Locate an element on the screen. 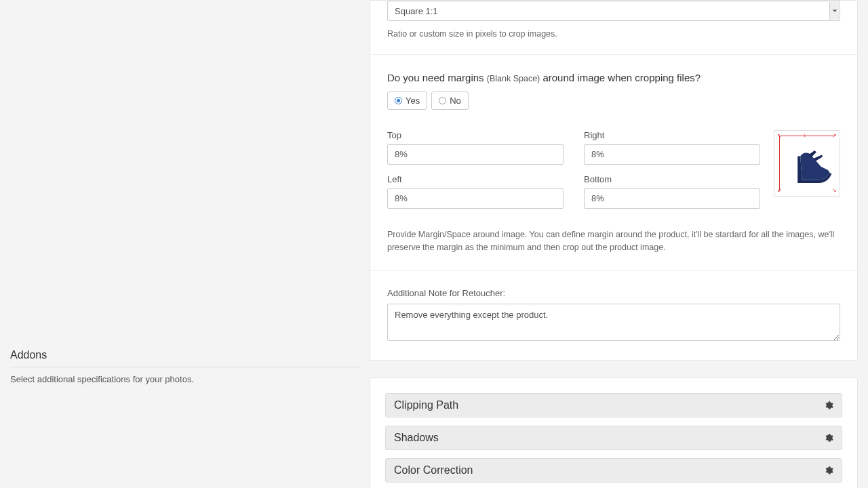 The height and width of the screenshot is (488, 868). margin-left-input is located at coordinates (475, 199).